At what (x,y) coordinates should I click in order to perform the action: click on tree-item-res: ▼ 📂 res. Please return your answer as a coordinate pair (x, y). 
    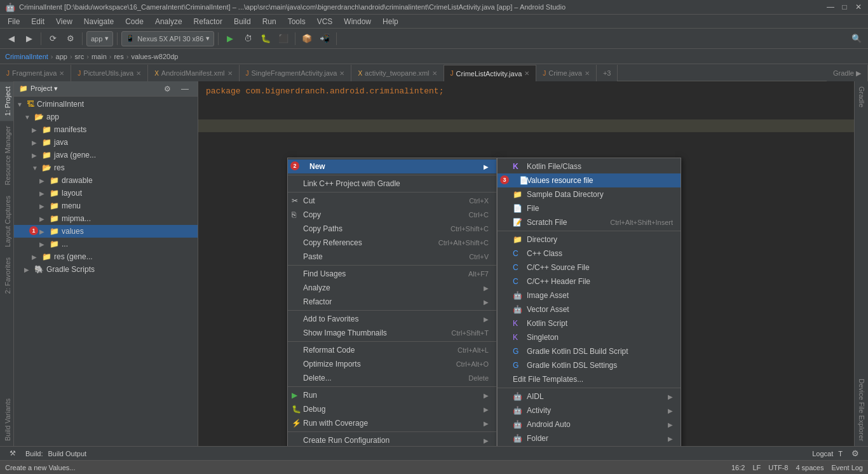
    Looking at the image, I should click on (105, 168).